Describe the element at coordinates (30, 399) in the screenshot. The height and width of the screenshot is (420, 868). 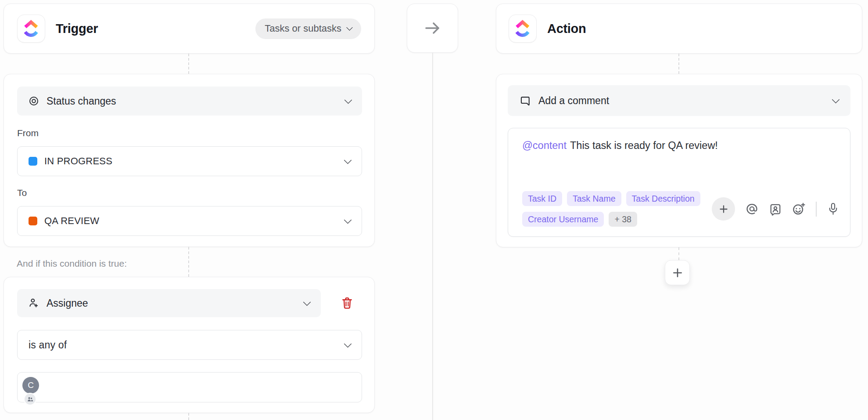
I see `people-badge` at that location.